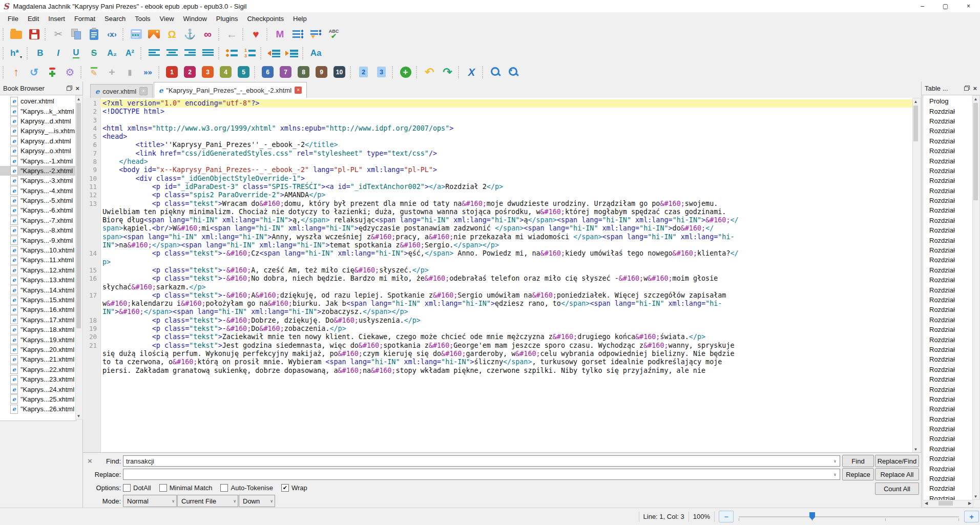 Image resolution: width=980 pixels, height=525 pixels. Describe the element at coordinates (498, 296) in the screenshot. I see `code-line-17: 17 <p class="tekst">-&#160;A&#160;dzięku…` at that location.